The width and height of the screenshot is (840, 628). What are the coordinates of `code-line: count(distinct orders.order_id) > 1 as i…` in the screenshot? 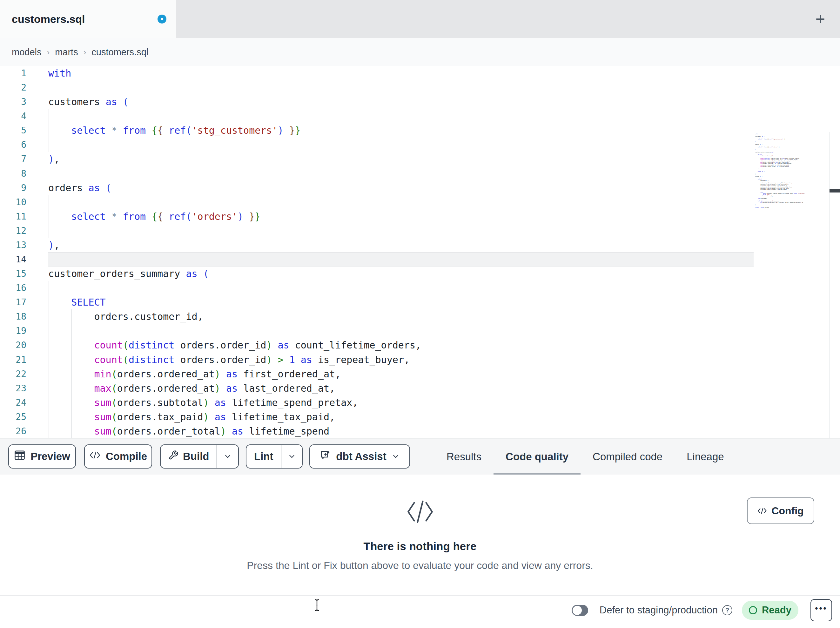 It's located at (401, 360).